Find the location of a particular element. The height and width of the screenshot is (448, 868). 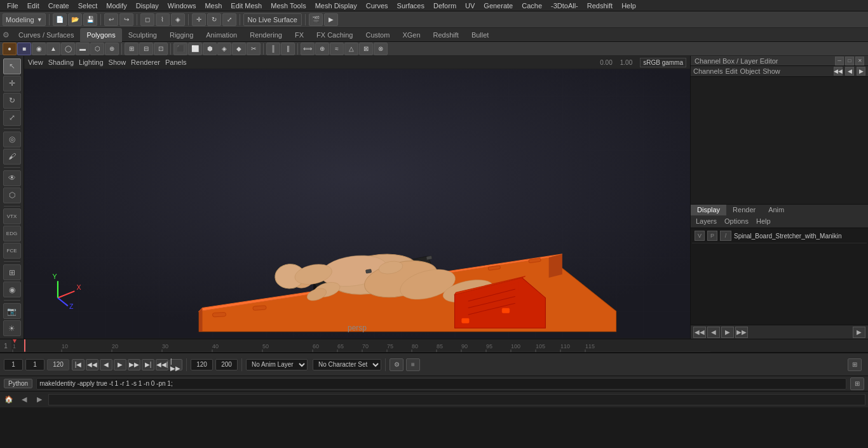

layers-fwd-btn: ▶ is located at coordinates (728, 332).